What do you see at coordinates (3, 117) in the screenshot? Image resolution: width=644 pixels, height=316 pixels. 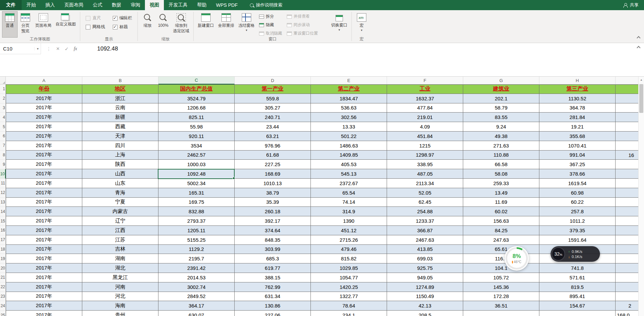 I see `row-number: 4` at bounding box center [3, 117].